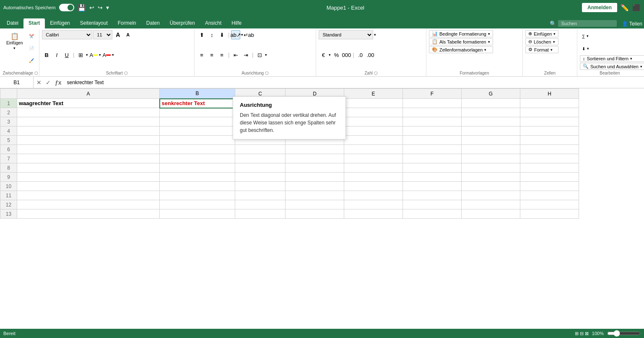  Describe the element at coordinates (260, 150) in the screenshot. I see `cell-C6` at that location.